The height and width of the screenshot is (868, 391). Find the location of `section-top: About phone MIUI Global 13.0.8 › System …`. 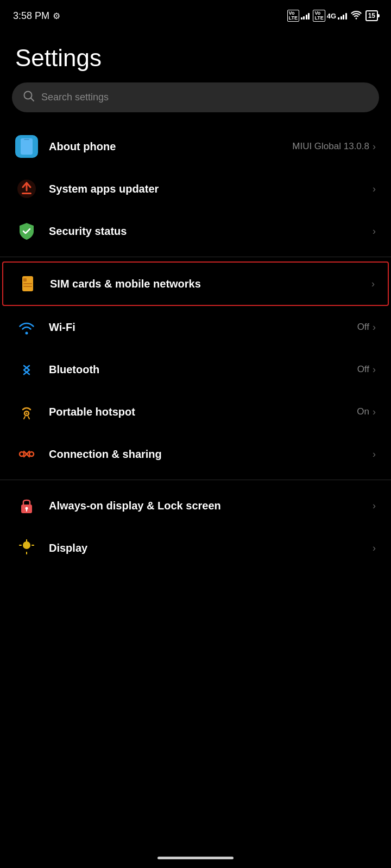

section-top: About phone MIUI Global 13.0.8 › System … is located at coordinates (195, 189).